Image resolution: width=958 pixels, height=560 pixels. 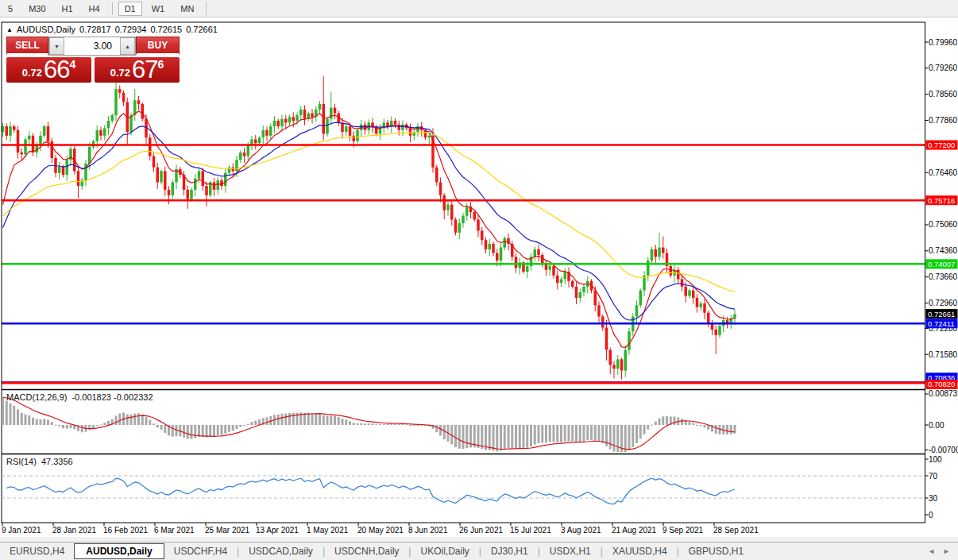 I want to click on price-tick-label: 0.78560, so click(x=944, y=94).